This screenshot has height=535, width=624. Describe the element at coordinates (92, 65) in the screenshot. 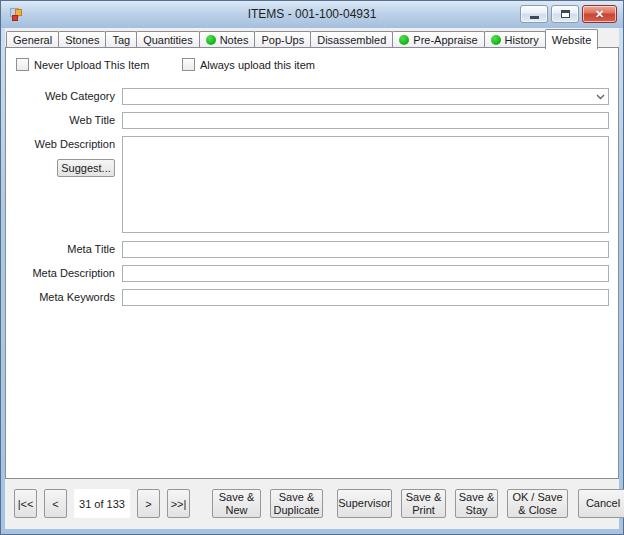

I see `never-upload-label: Never Upload This Item` at that location.